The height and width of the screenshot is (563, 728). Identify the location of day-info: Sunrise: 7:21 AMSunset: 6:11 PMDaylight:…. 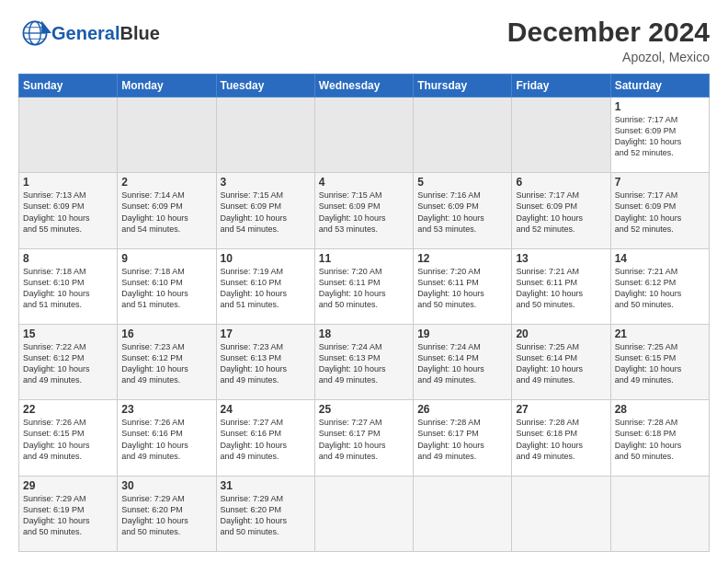
(561, 289).